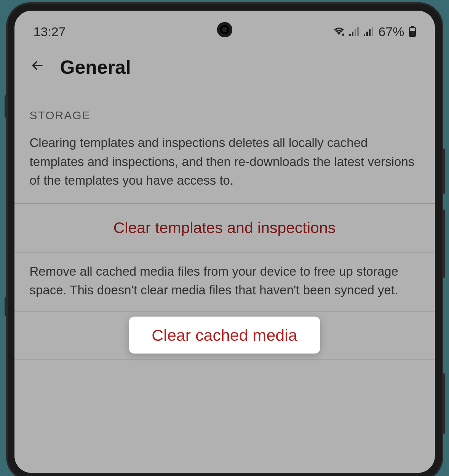  Describe the element at coordinates (225, 228) in the screenshot. I see `clear-templates-button: Clear templates and inspections` at that location.